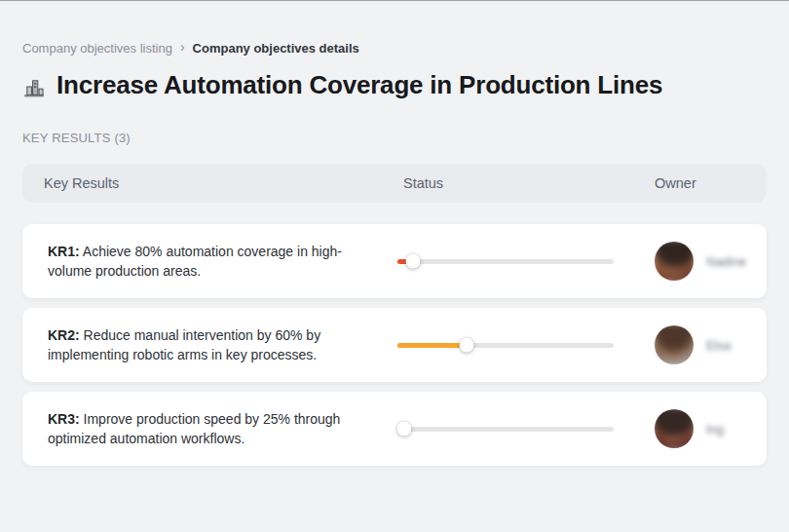 Image resolution: width=789 pixels, height=532 pixels. What do you see at coordinates (432, 345) in the screenshot?
I see `progress-fill` at bounding box center [432, 345].